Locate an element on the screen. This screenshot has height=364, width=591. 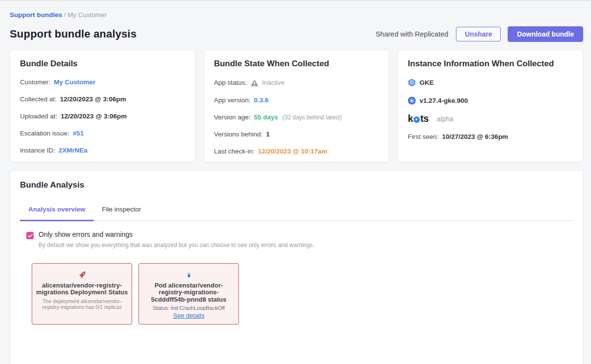
kots-logo-k: k is located at coordinates (411, 119).